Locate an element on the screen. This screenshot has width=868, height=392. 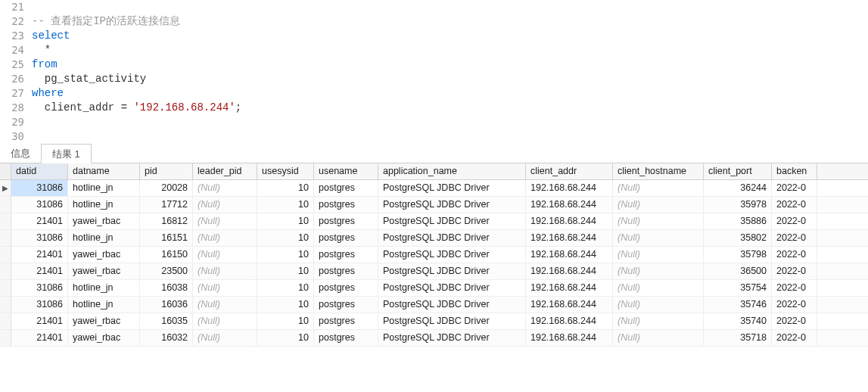
table-row: 31086hotline_jn16151(Null)10postgresPost… is located at coordinates (434, 238).